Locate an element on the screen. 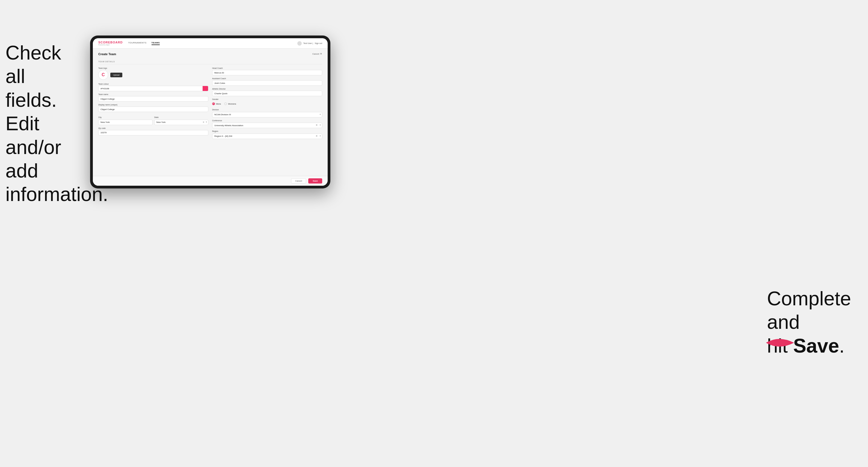 This screenshot has height=467, width=868. upload-button: Upload is located at coordinates (116, 75).